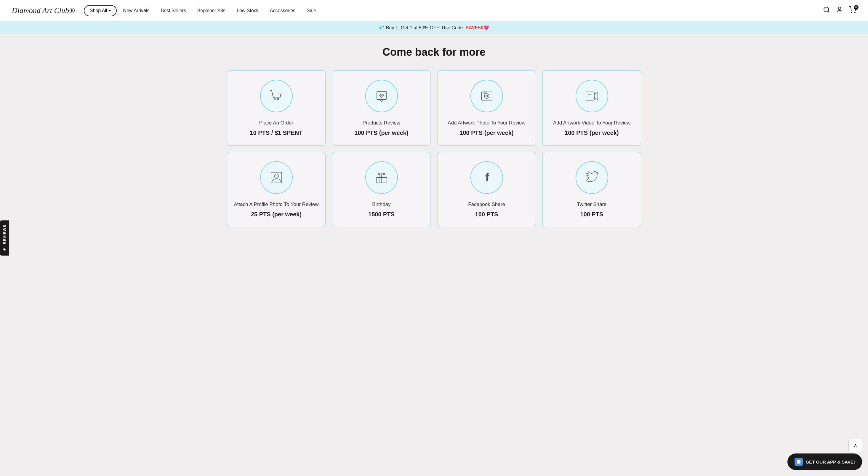 The height and width of the screenshot is (476, 868). What do you see at coordinates (856, 7) in the screenshot?
I see `cart-count: 0` at bounding box center [856, 7].